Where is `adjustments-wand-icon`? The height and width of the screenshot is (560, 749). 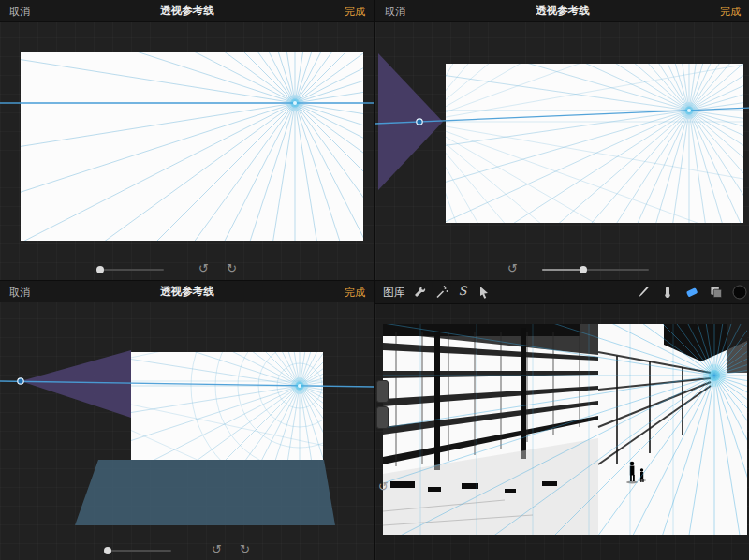
adjustments-wand-icon is located at coordinates (442, 292).